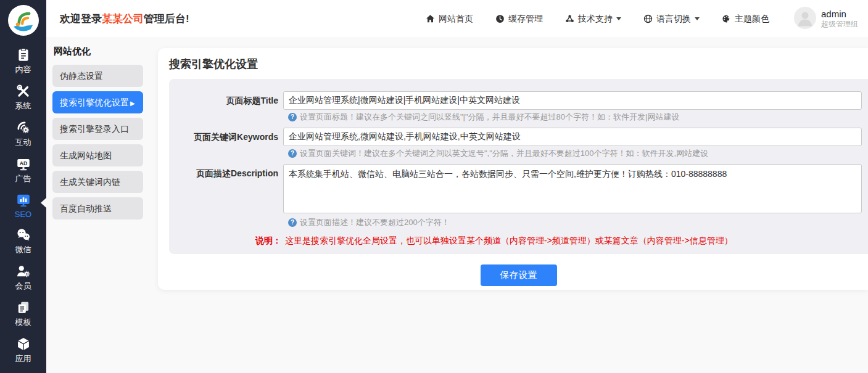 The height and width of the screenshot is (373, 868). Describe the element at coordinates (509, 240) in the screenshot. I see `note-text: 这里是搜索引擎优化全局设置，也可以单独设置某个频道（内容管理->频道管理）或某篇…` at that location.